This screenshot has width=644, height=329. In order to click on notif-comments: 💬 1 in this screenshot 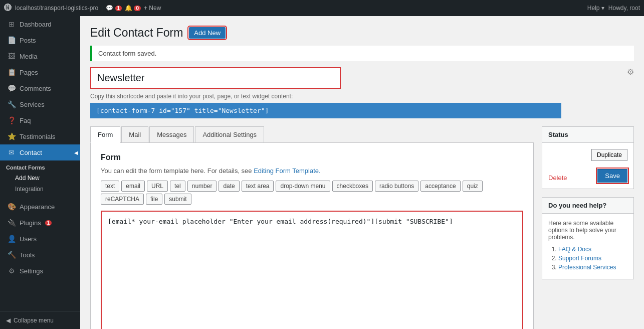, I will do `click(114, 8)`.